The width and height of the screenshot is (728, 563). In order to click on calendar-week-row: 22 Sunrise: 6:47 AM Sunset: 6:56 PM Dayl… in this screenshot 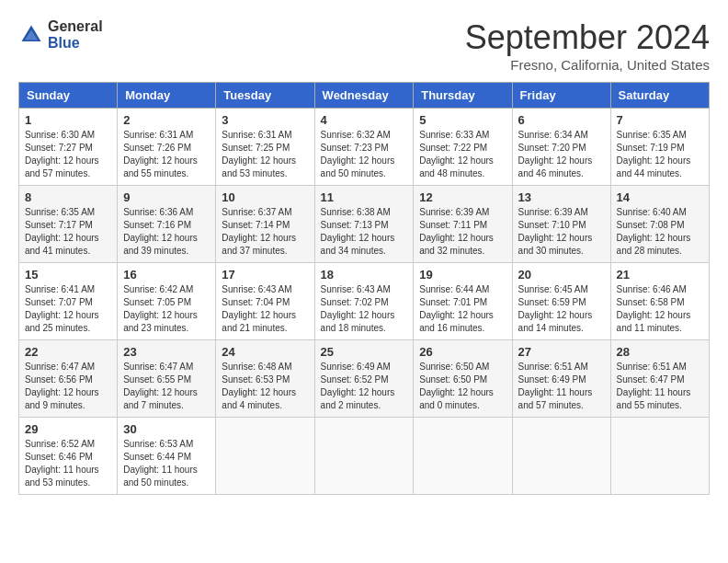, I will do `click(364, 379)`.